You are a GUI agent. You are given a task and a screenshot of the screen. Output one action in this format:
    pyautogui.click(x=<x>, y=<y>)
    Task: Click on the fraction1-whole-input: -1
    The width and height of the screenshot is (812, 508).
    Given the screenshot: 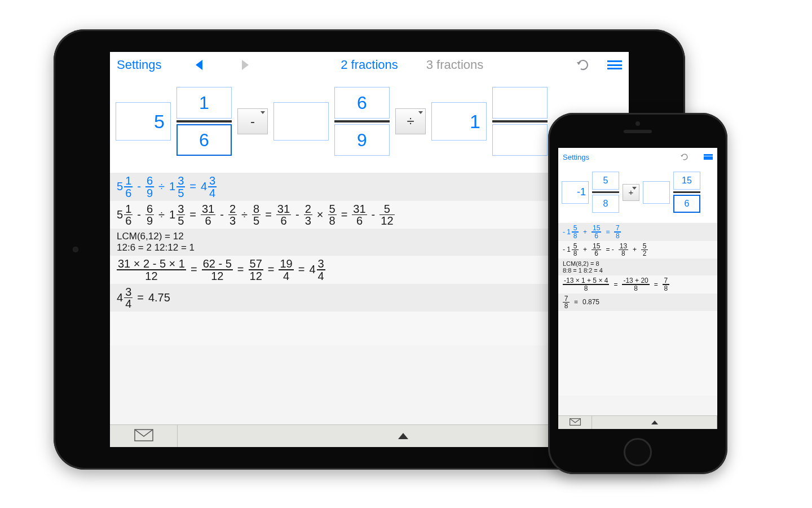 What is the action you would take?
    pyautogui.click(x=575, y=192)
    